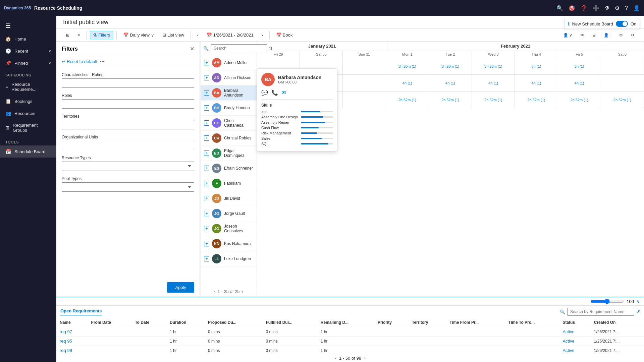 The image size is (644, 362). What do you see at coordinates (229, 198) in the screenshot?
I see `resource-item: + JD Jill David` at bounding box center [229, 198].